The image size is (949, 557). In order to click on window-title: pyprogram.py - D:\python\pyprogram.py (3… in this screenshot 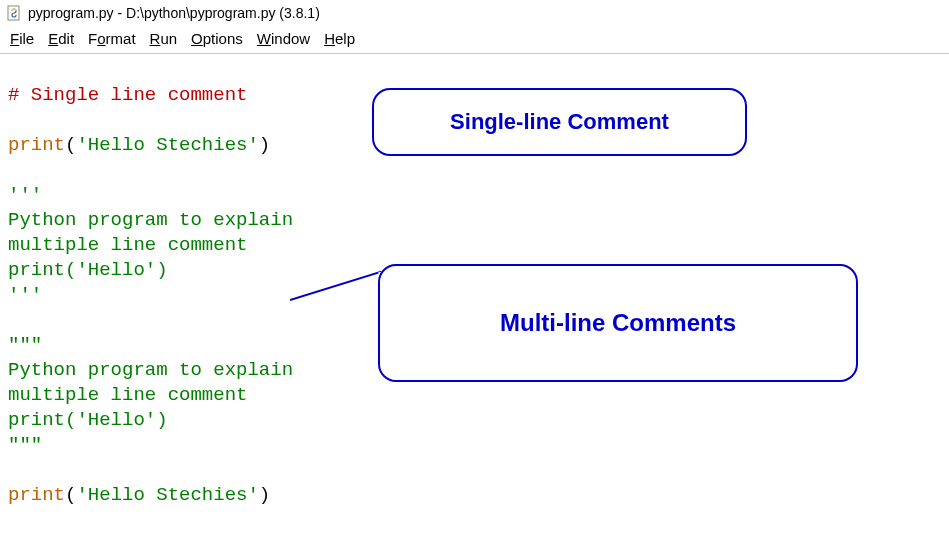, I will do `click(174, 13)`.